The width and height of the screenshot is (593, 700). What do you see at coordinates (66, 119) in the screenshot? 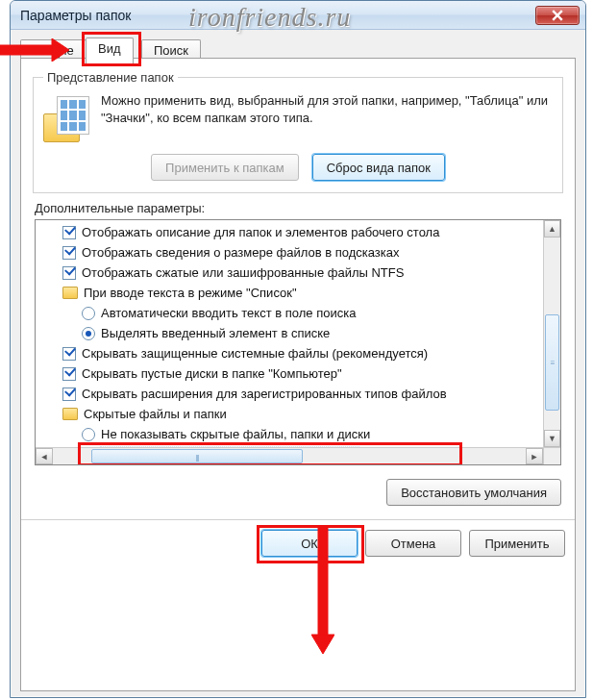
I see `folder-view-icon` at bounding box center [66, 119].